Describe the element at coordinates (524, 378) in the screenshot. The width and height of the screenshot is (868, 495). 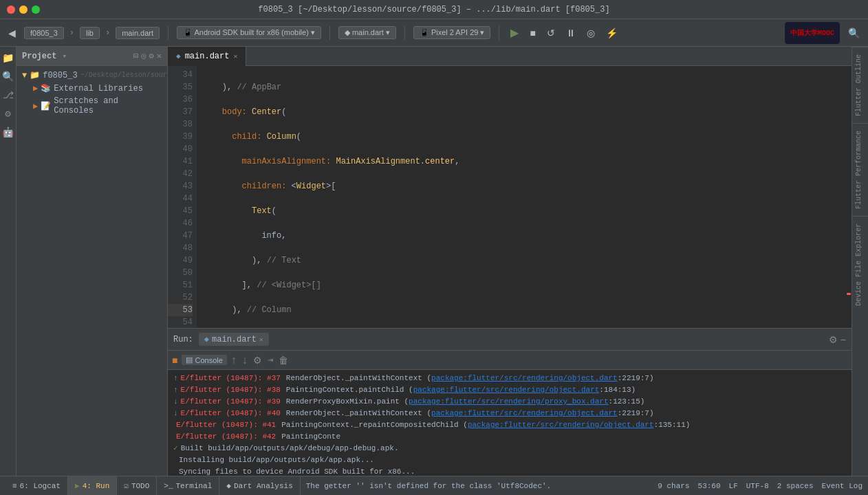
I see `link-37: package:flutter/src/rendering/object.dar…` at that location.